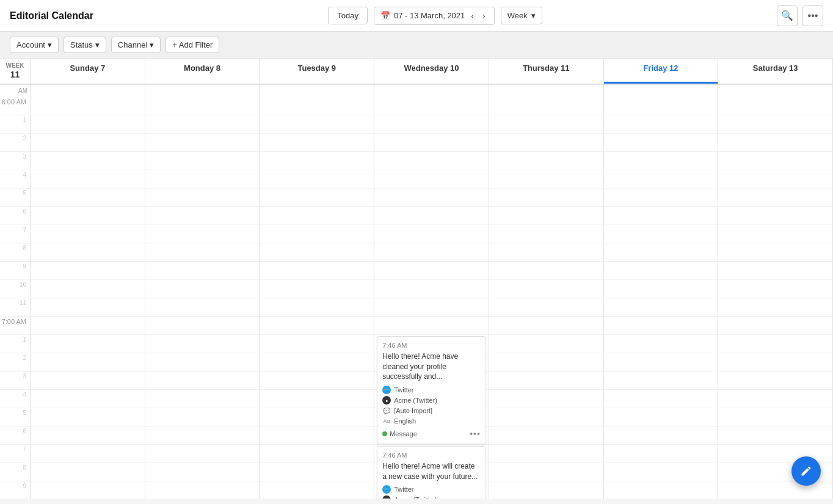 This screenshot has width=833, height=504. I want to click on add-filter-button: + Add Filter, so click(192, 45).